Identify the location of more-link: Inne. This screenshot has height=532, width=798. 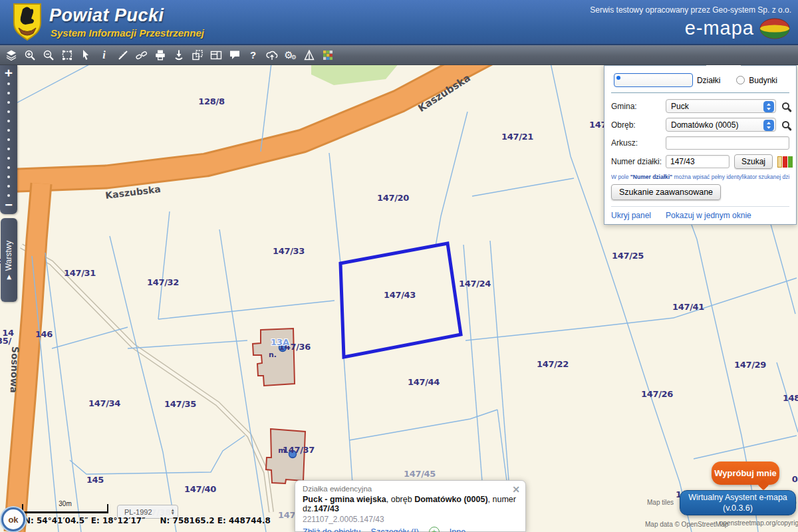
(458, 529).